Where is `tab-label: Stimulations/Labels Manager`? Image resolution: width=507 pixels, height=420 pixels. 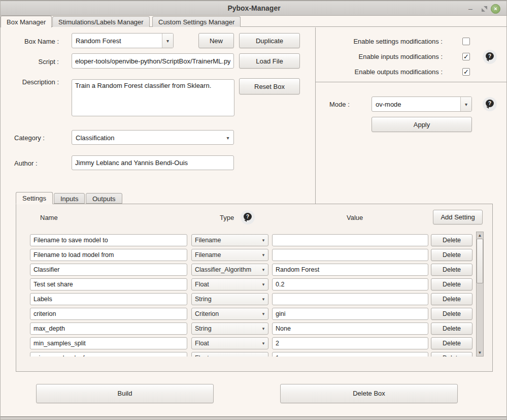 tab-label: Stimulations/Labels Manager is located at coordinates (101, 22).